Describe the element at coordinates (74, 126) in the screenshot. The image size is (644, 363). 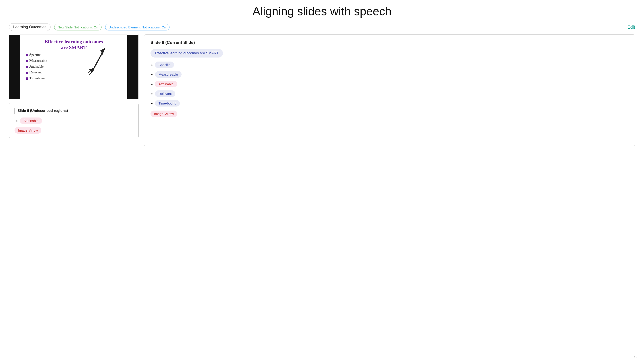
I see `undescribed-list: Attainable Image: Arrow` at that location.